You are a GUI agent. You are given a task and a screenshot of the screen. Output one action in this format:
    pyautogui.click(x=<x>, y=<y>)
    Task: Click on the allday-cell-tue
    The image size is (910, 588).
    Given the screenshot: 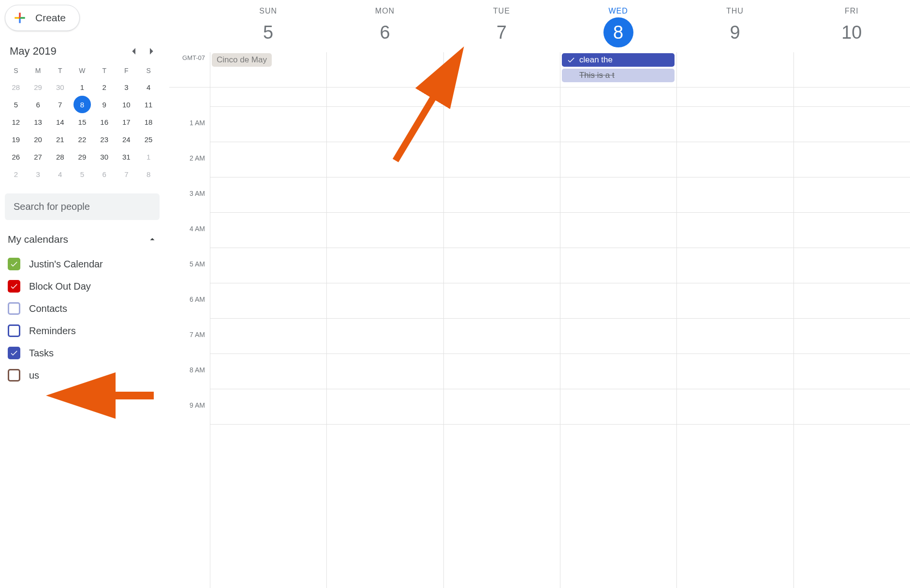 What is the action you would take?
    pyautogui.click(x=502, y=70)
    